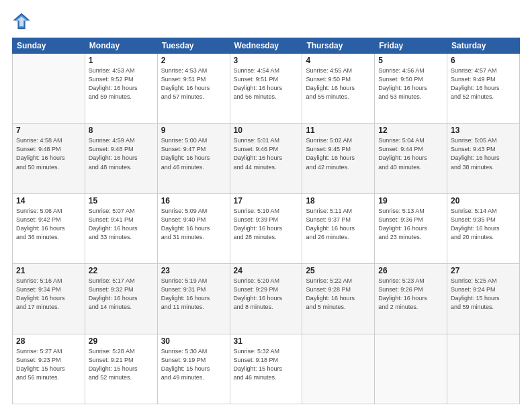  What do you see at coordinates (121, 201) in the screenshot?
I see `day-number: 15` at bounding box center [121, 201].